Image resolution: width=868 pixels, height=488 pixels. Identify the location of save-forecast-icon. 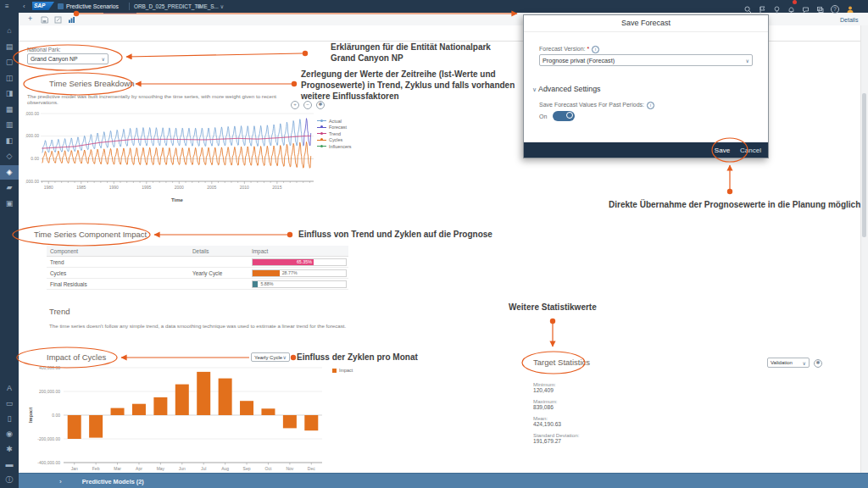
(44, 20).